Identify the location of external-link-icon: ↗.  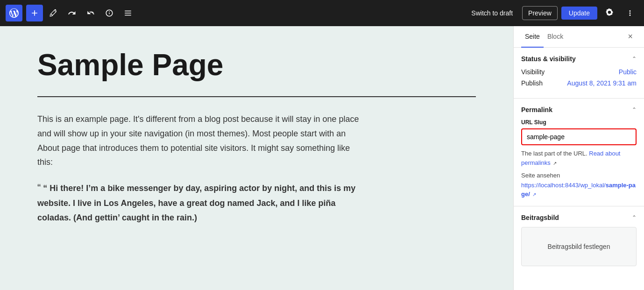
(555, 163).